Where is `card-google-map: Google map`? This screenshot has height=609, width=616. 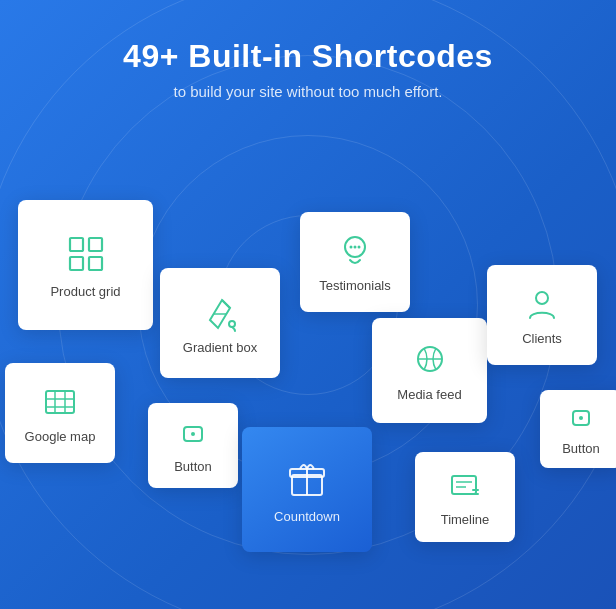 card-google-map: Google map is located at coordinates (60, 413).